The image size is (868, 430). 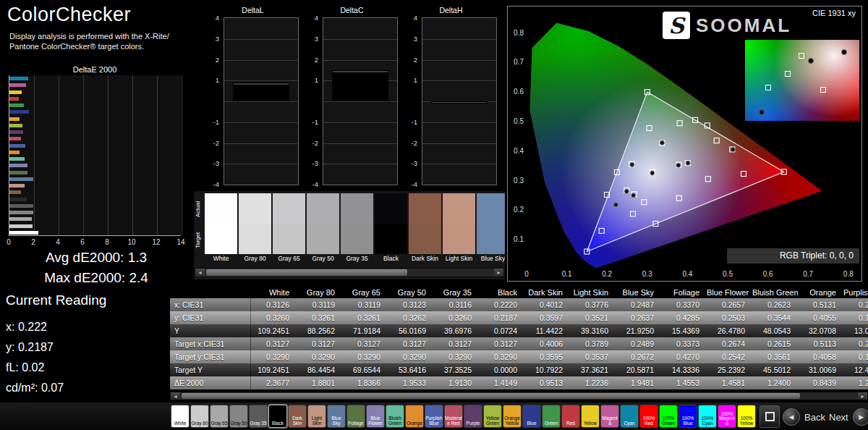 I want to click on patch-button-green: Green, so click(x=551, y=416).